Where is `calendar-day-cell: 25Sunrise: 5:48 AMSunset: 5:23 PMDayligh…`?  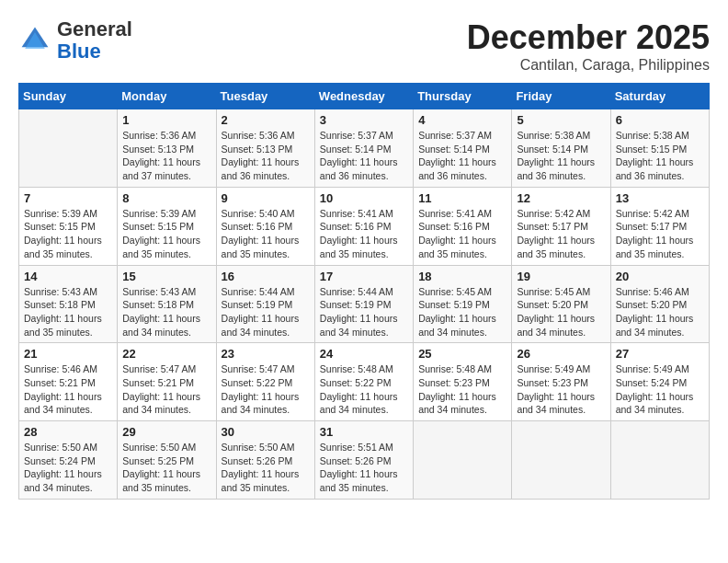 calendar-day-cell: 25Sunrise: 5:48 AMSunset: 5:23 PMDayligh… is located at coordinates (463, 383).